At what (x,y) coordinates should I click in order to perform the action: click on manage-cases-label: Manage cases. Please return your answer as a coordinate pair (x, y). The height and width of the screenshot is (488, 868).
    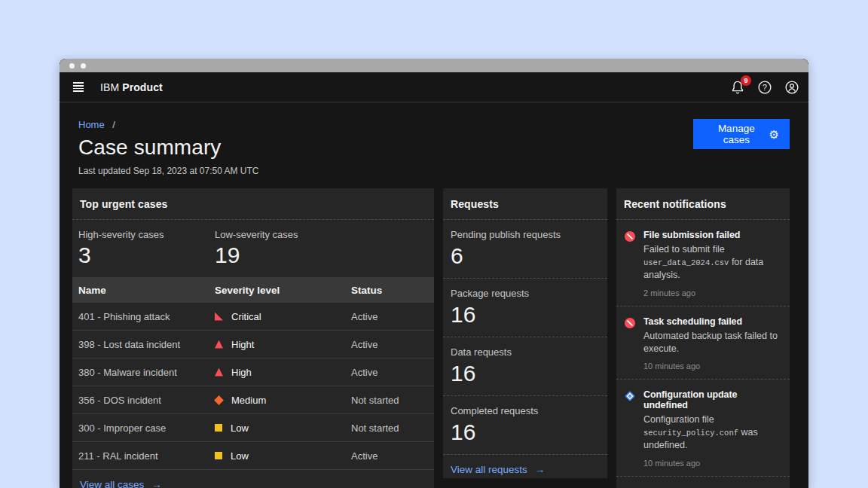
    Looking at the image, I should click on (737, 134).